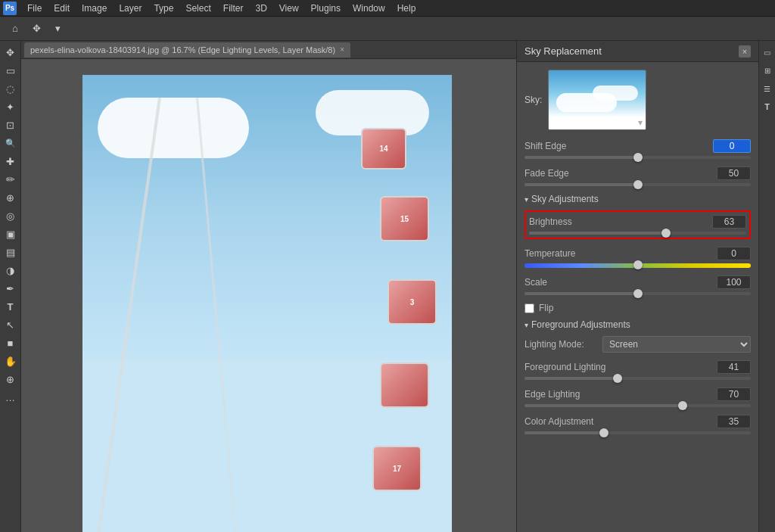  Describe the element at coordinates (637, 100) in the screenshot. I see `sky-preview-section: Sky: ▾` at that location.